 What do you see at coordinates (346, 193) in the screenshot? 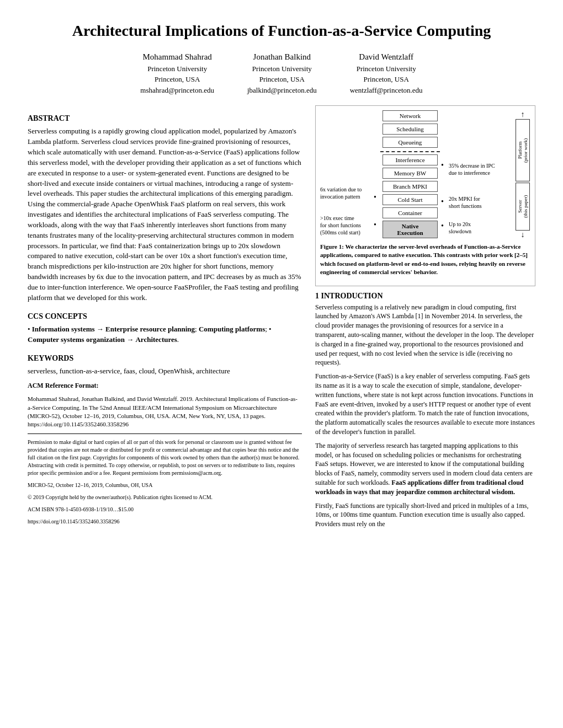
I see `left-annot-1: 6x variation due toinvocation pattern` at bounding box center [346, 193].